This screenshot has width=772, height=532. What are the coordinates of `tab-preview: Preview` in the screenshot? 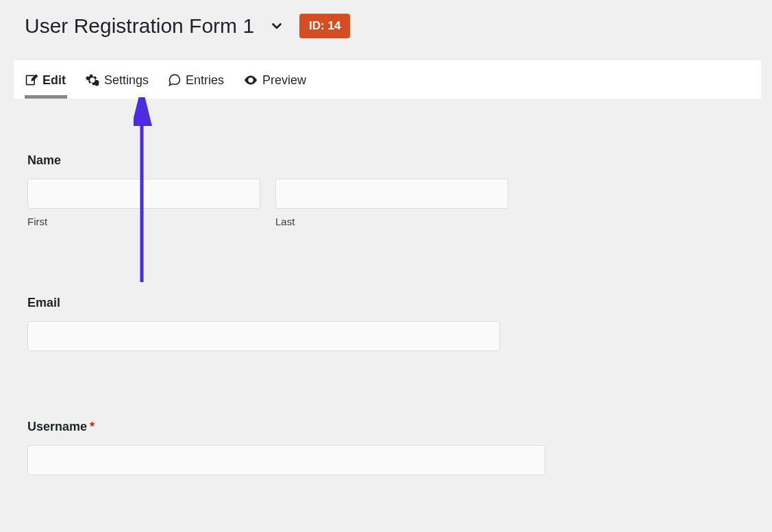 It's located at (275, 82).